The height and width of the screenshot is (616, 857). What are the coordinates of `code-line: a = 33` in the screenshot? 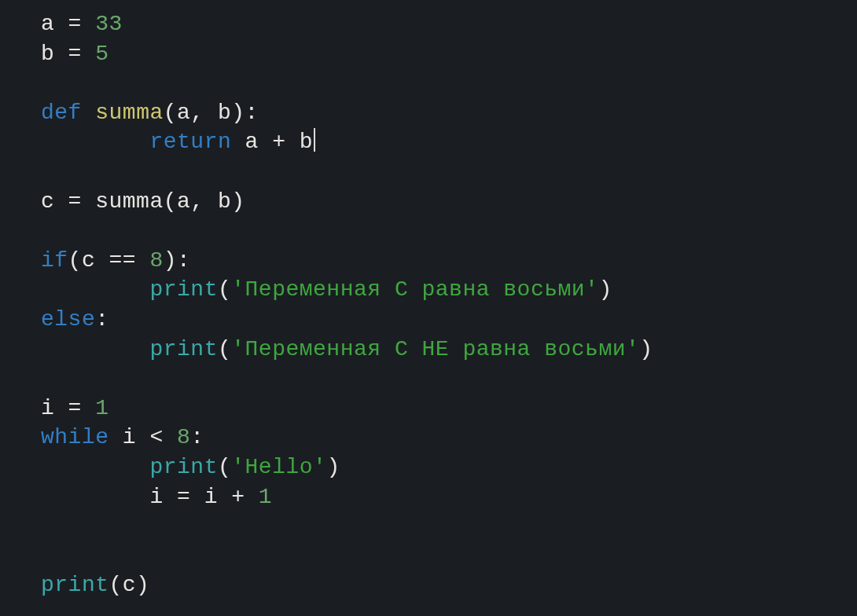 It's located at (82, 24).